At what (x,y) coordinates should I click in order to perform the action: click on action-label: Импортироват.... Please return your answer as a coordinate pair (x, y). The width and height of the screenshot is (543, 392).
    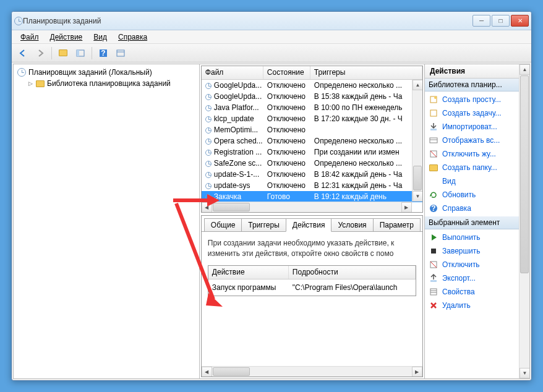
    Looking at the image, I should click on (470, 127).